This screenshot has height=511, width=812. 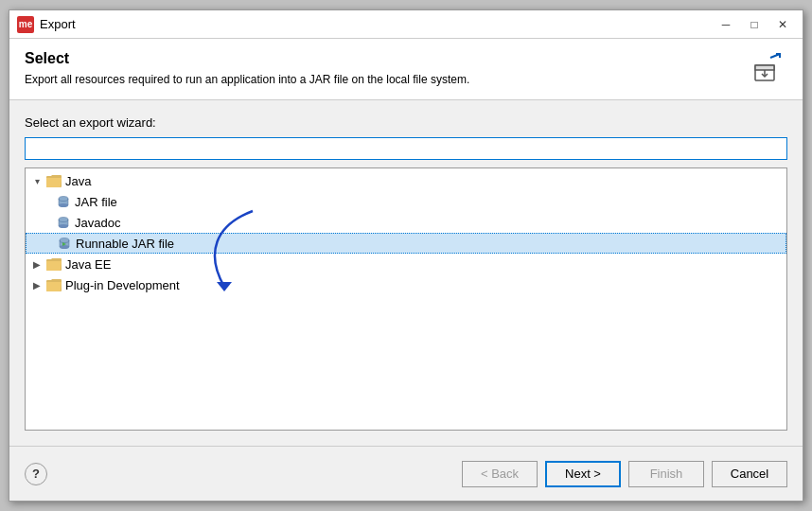 I want to click on expand-icon-java-ee: ▶, so click(x=37, y=264).